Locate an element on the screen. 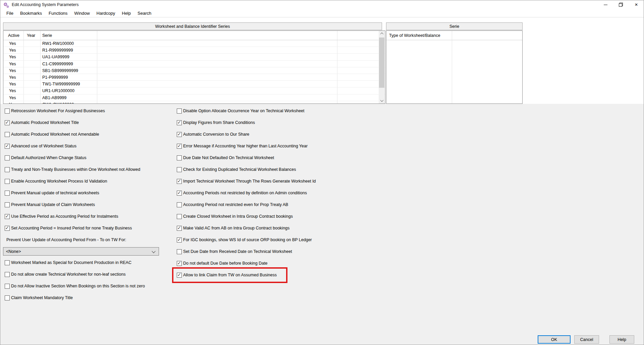 Image resolution: width=644 pixels, height=345 pixels. checkbox-special-document-reac: Worksheet Marked as Special for Document… is located at coordinates (68, 263).